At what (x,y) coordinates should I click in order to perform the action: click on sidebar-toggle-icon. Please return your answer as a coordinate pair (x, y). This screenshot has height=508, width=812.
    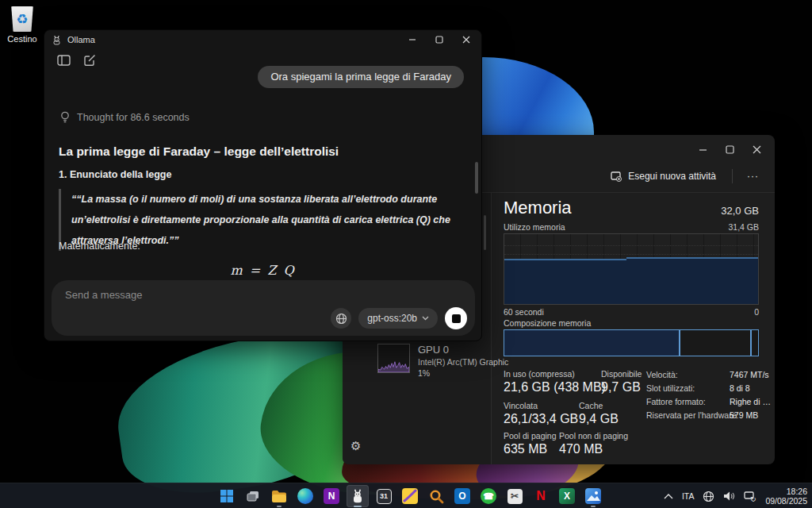
    Looking at the image, I should click on (63, 60).